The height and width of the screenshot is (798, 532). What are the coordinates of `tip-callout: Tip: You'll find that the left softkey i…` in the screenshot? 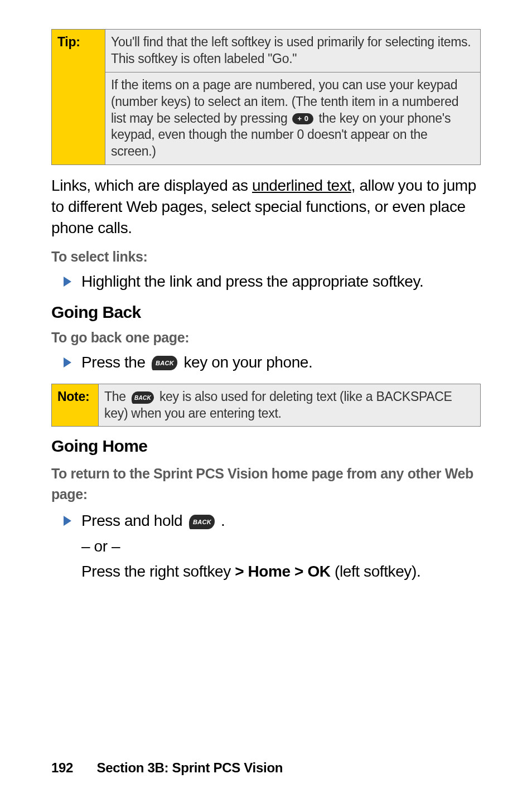 It's located at (266, 97).